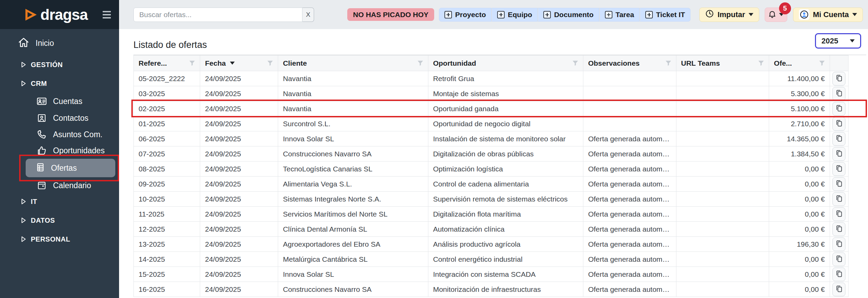  What do you see at coordinates (491, 169) in the screenshot?
I see `table-row: 08-202524/09/2025TecnoLogística Canarias…` at bounding box center [491, 169].